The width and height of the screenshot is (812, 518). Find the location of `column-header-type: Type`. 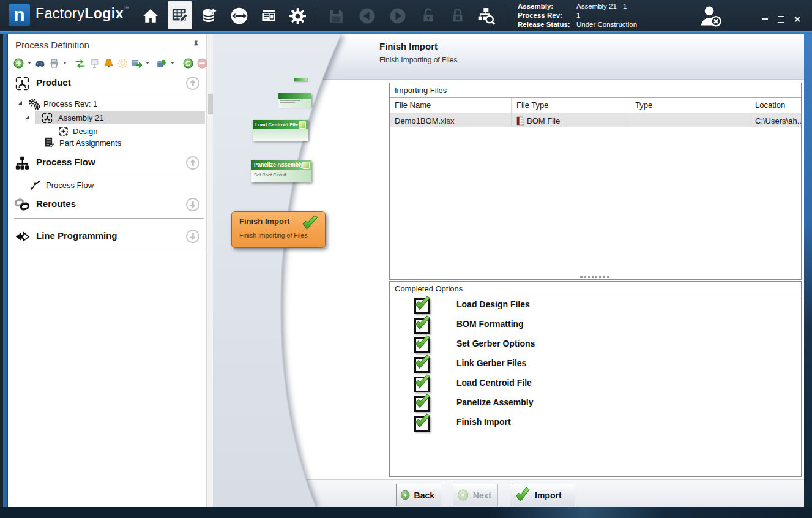

column-header-type: Type is located at coordinates (690, 105).